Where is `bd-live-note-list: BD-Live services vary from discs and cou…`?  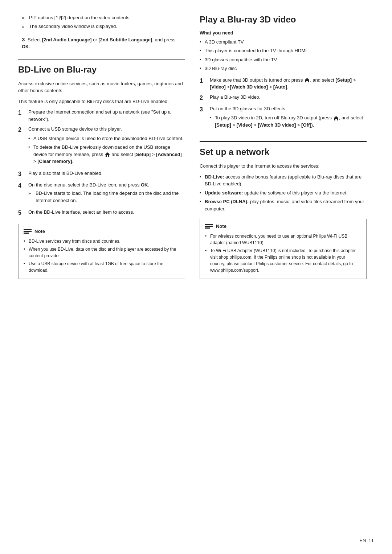
bd-live-note-list: BD-Live services vary from discs and cou… is located at coordinates (102, 256).